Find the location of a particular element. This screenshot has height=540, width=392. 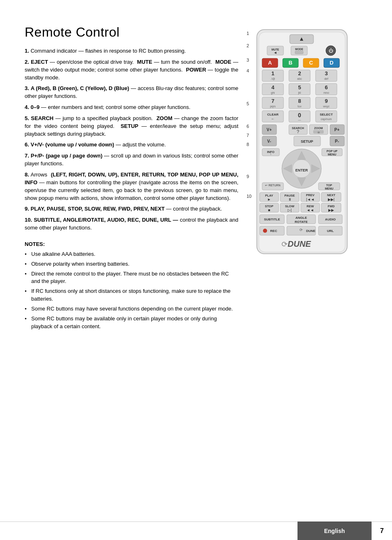

svg-text: URL is located at coordinates (330, 231).